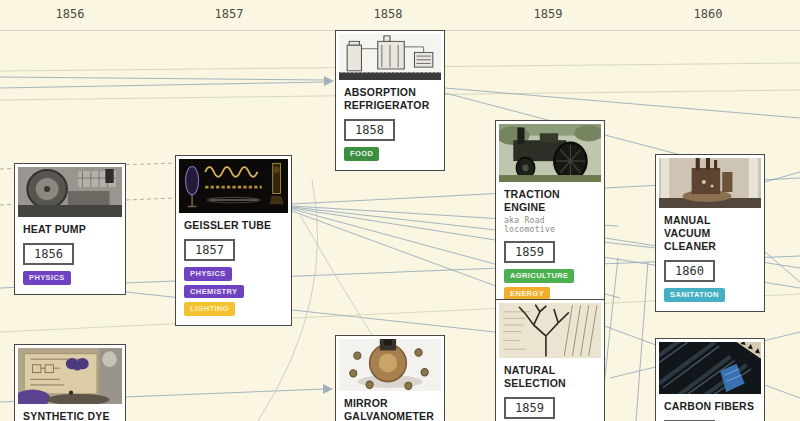  Describe the element at coordinates (70, 14) in the screenshot. I see `year-label-1856: 1856` at that location.